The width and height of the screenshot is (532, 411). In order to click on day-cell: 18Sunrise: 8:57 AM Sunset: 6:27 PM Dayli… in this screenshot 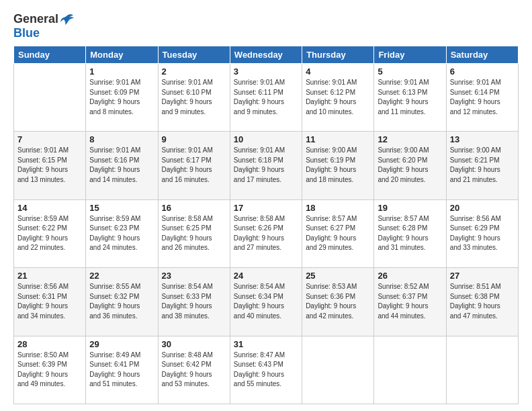, I will do `click(339, 234)`.